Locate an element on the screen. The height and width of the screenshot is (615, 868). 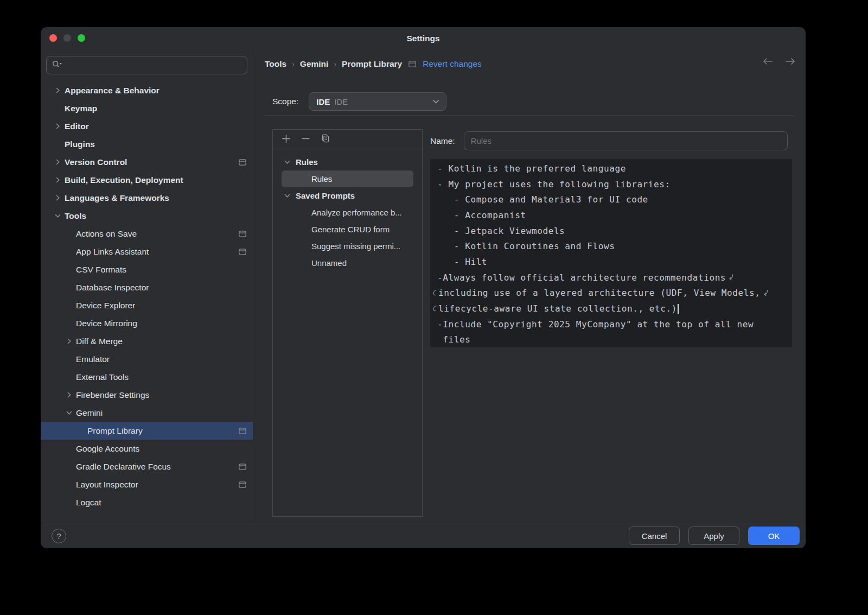
sidebar-item-editor: Editor is located at coordinates (146, 126).